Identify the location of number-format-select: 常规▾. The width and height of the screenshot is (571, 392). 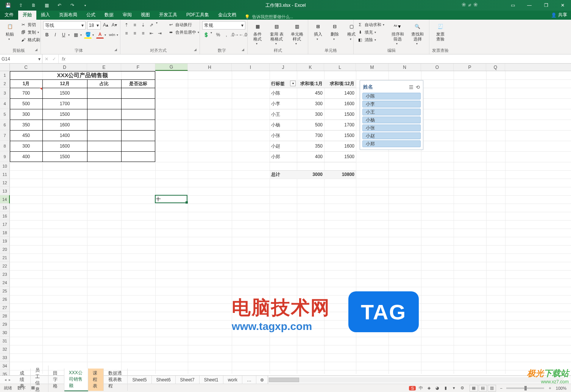
(224, 25).